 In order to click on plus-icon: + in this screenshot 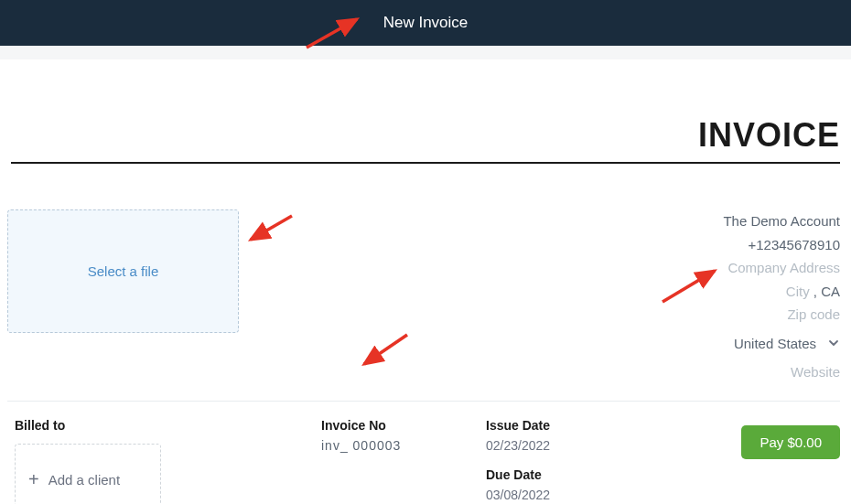, I will do `click(34, 479)`.